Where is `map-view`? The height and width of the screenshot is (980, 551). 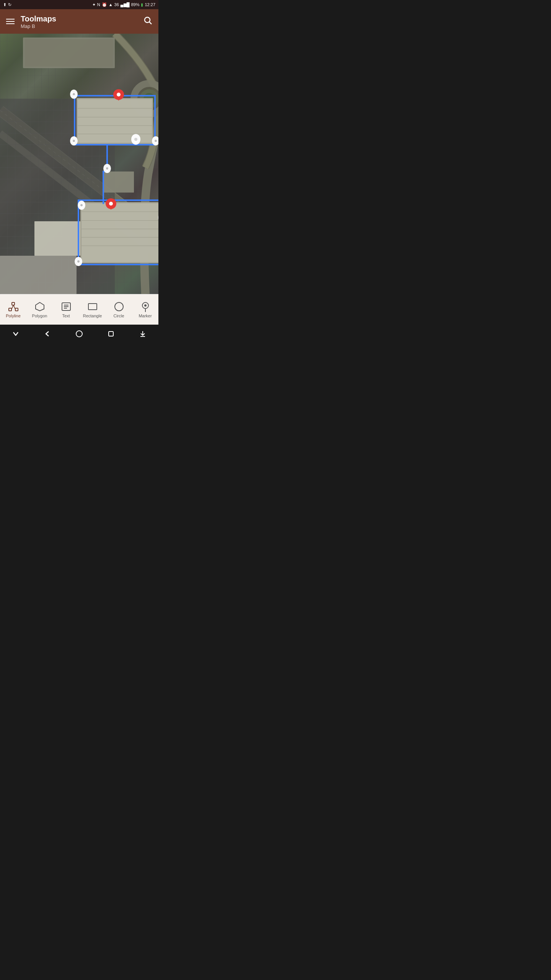 map-view is located at coordinates (79, 164).